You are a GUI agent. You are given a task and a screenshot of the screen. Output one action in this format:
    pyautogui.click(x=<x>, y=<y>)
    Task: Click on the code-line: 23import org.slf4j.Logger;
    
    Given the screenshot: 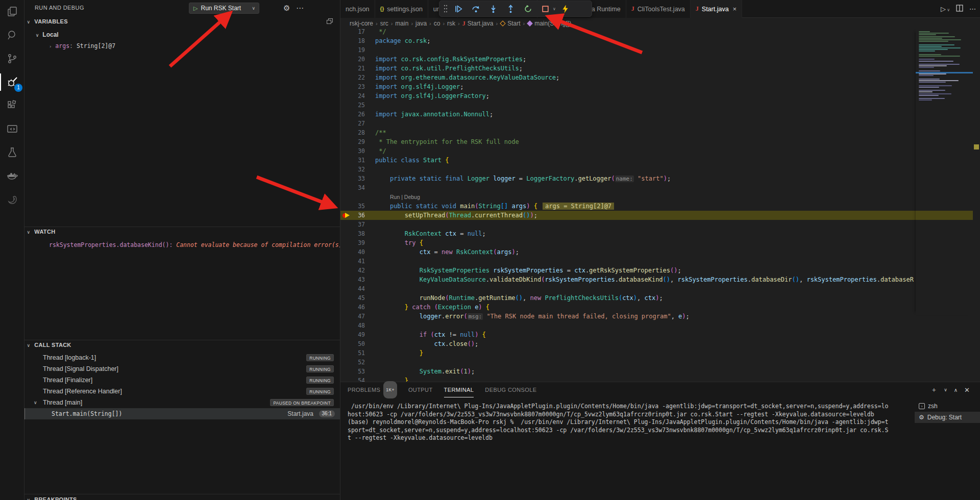 What is the action you would take?
    pyautogui.click(x=656, y=87)
    